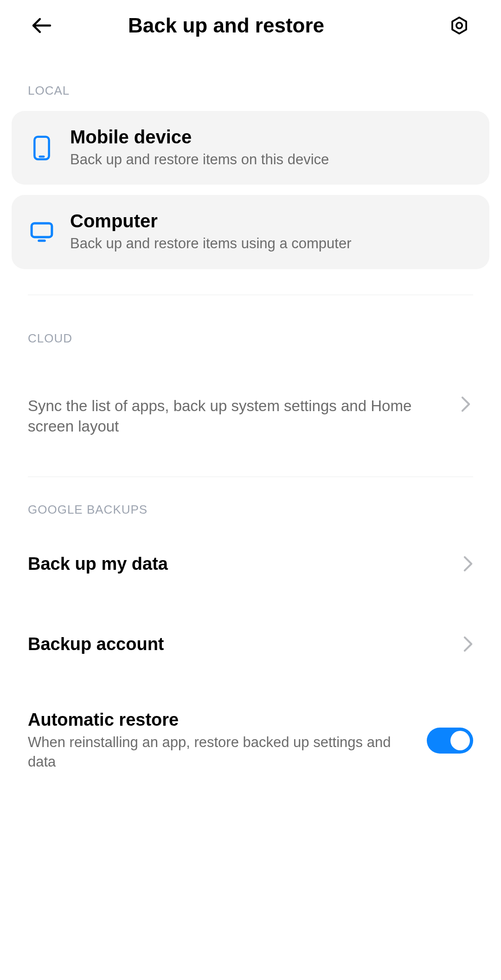 This screenshot has height=980, width=501. Describe the element at coordinates (250, 26) in the screenshot. I see `header: Back up and restore` at that location.